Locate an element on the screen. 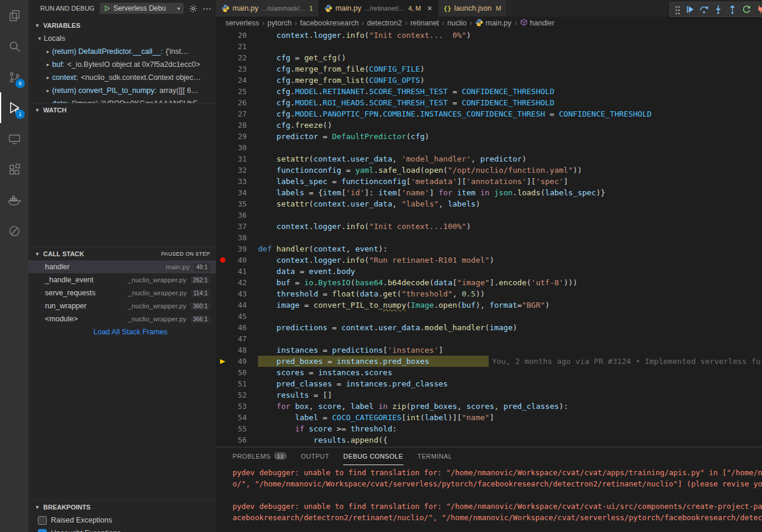  explorer-icon is located at coordinates (14, 15).